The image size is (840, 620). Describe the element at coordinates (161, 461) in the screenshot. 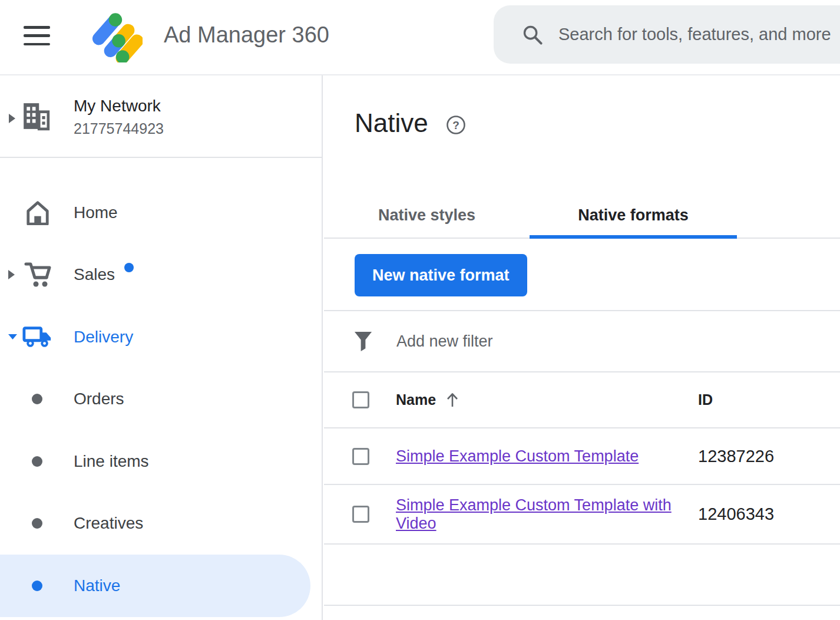

I see `sidebar-item-line-items: Line items` at that location.